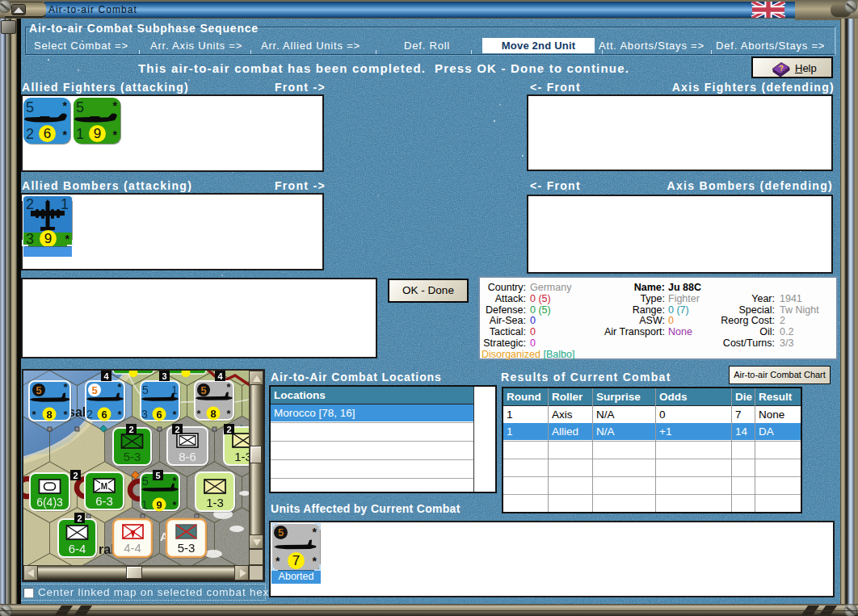 The image size is (858, 616). Describe the element at coordinates (78, 549) in the screenshot. I see `svg-text: 6-4` at that location.